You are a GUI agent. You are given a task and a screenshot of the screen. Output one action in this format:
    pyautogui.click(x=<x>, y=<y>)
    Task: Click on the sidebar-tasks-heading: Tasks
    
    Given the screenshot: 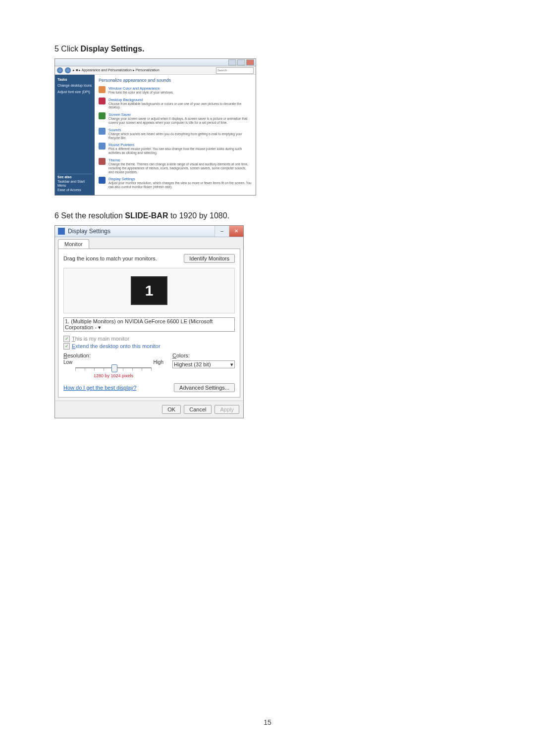 What is the action you would take?
    pyautogui.click(x=75, y=80)
    